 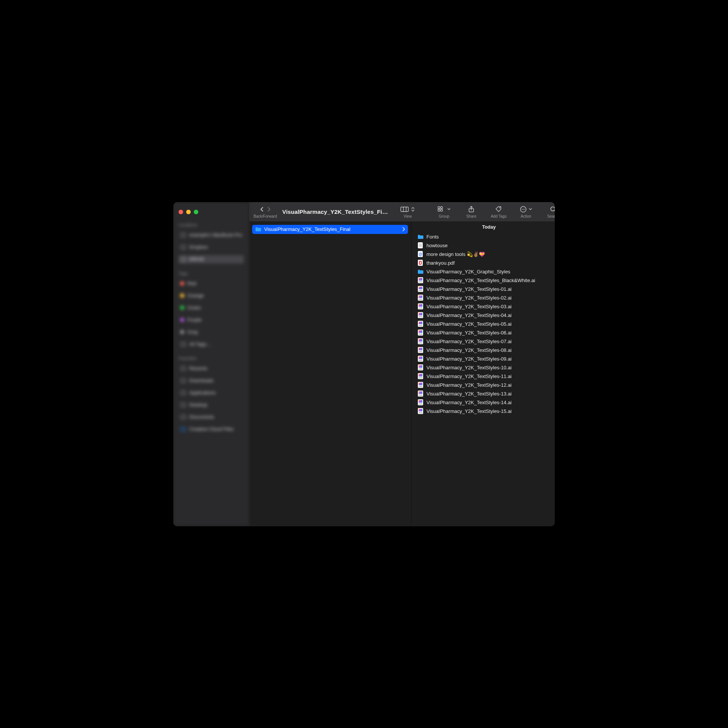 What do you see at coordinates (485, 359) in the screenshot?
I see `file-row: VisualPharmacy_Y2K_TextStyles-09.ai` at bounding box center [485, 359].